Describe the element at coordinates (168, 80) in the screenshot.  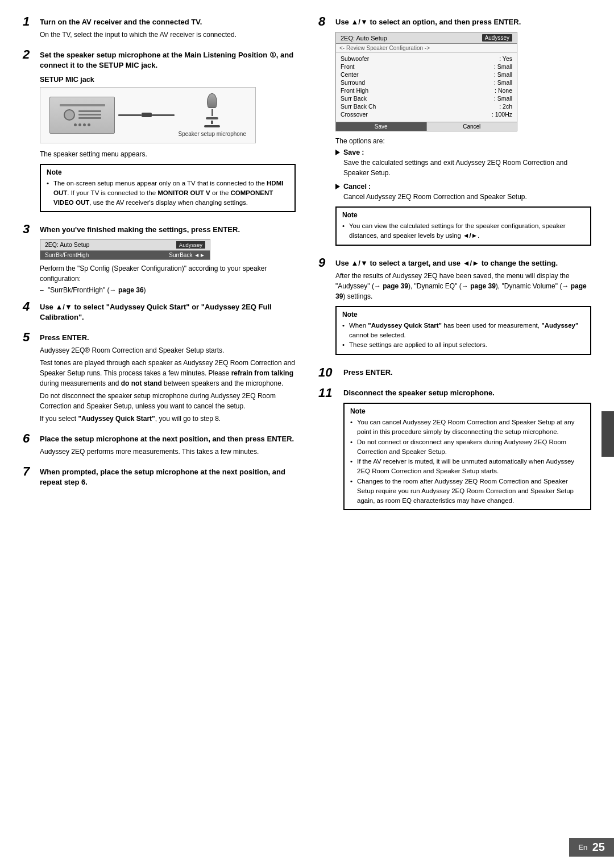
I see `setup-mic-label: SETUP MIC jack` at that location.